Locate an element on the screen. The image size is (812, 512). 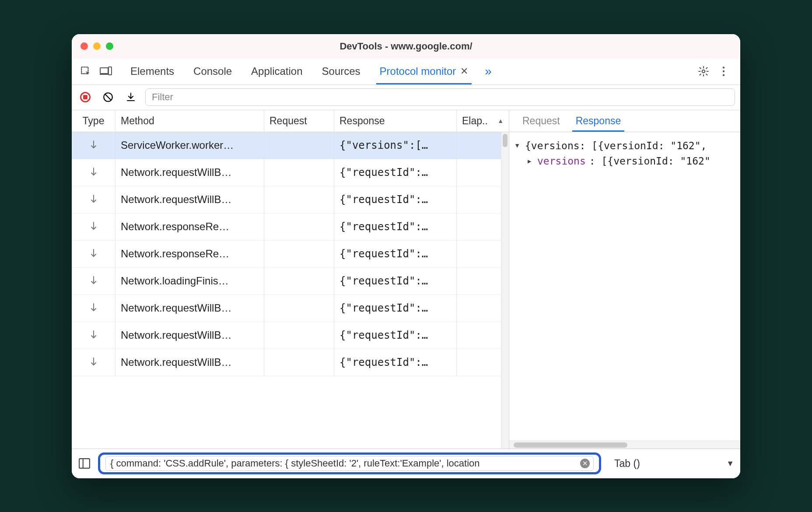
titlebar: DevTools - www.google.com/ is located at coordinates (406, 46).